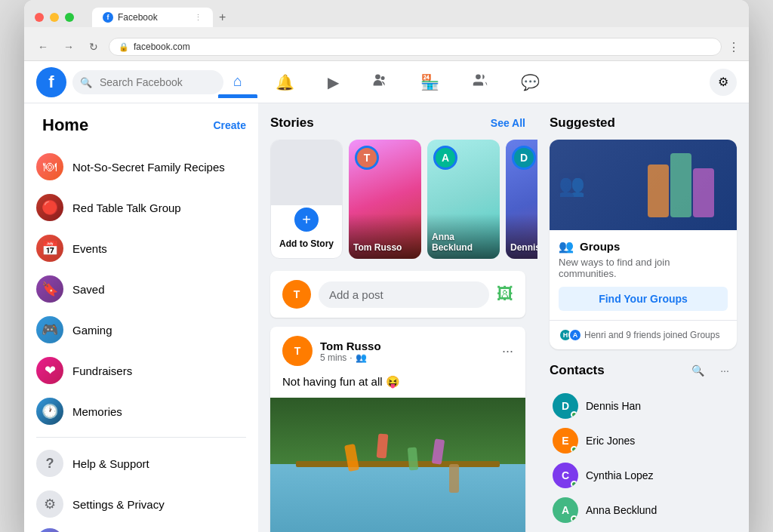 The image size is (773, 532). Describe the element at coordinates (643, 530) in the screenshot. I see `contact-item-aiden: A Aiden Brown` at that location.